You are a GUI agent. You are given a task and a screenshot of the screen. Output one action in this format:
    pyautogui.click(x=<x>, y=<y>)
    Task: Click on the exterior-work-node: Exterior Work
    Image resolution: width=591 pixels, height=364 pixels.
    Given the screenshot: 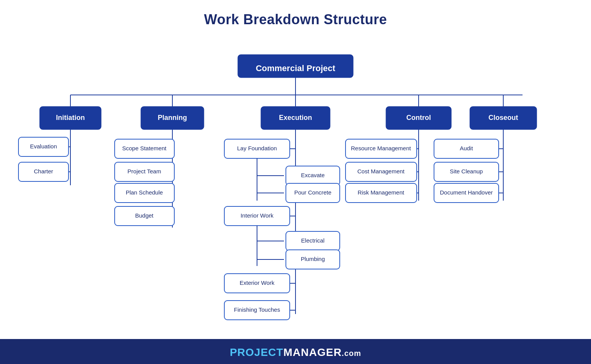 What is the action you would take?
    pyautogui.click(x=257, y=283)
    